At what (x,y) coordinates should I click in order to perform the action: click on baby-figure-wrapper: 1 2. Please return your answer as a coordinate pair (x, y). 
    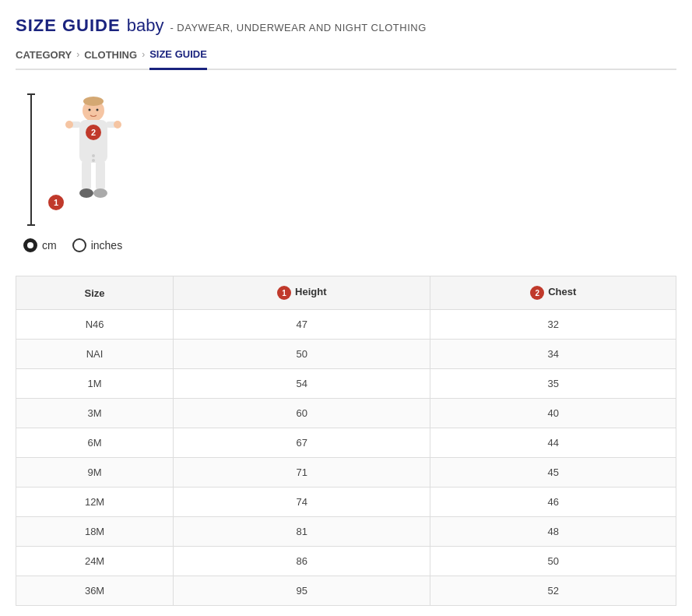
    Looking at the image, I should click on (82, 160).